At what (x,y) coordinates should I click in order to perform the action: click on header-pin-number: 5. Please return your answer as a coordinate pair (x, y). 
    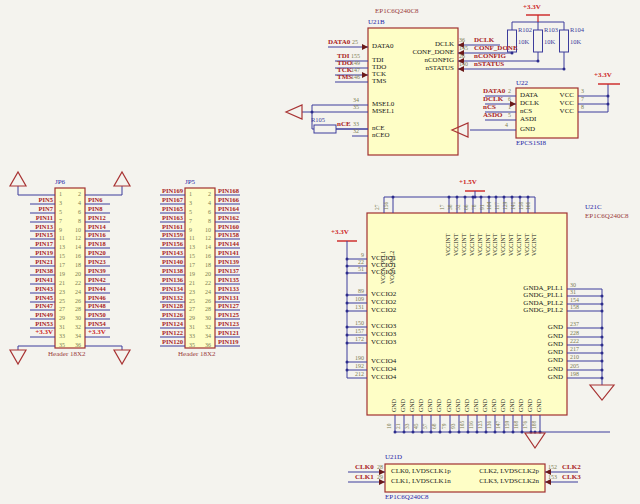
    Looking at the image, I should click on (190, 212).